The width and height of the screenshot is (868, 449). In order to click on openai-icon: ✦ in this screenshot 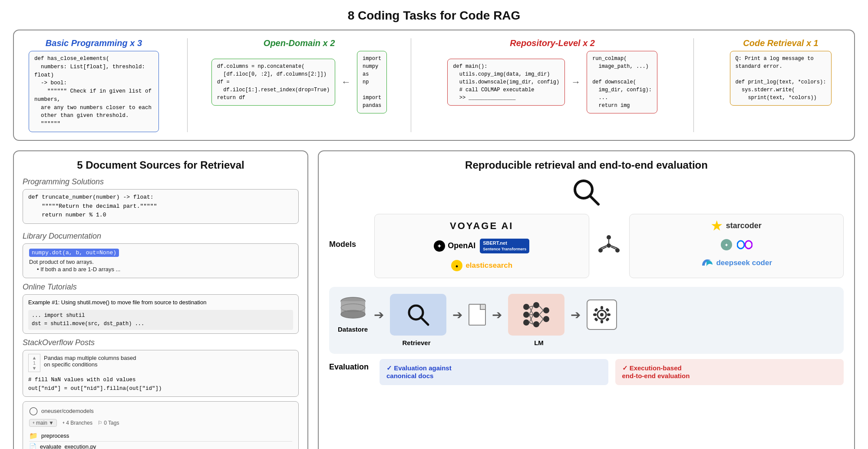, I will do `click(439, 246)`.